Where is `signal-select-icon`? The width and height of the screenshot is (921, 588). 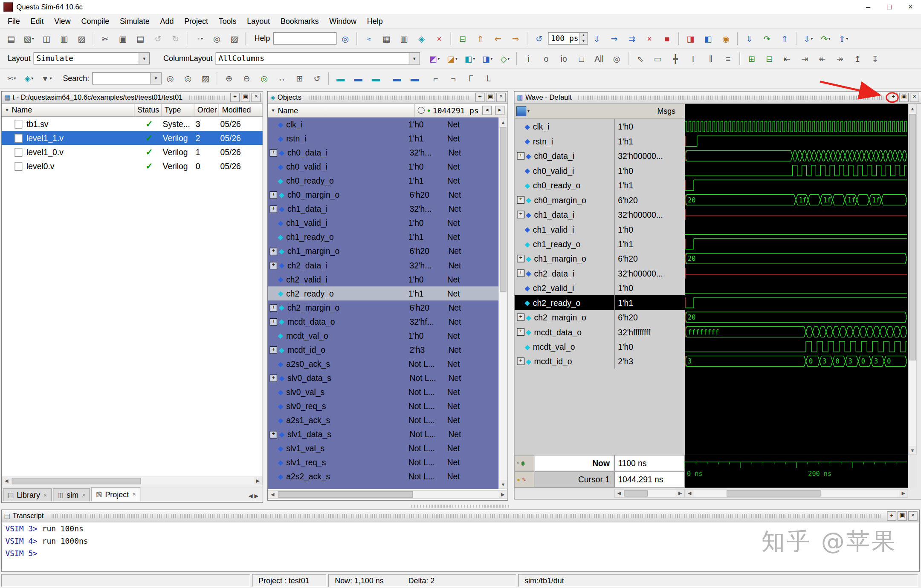
signal-select-icon is located at coordinates (521, 111).